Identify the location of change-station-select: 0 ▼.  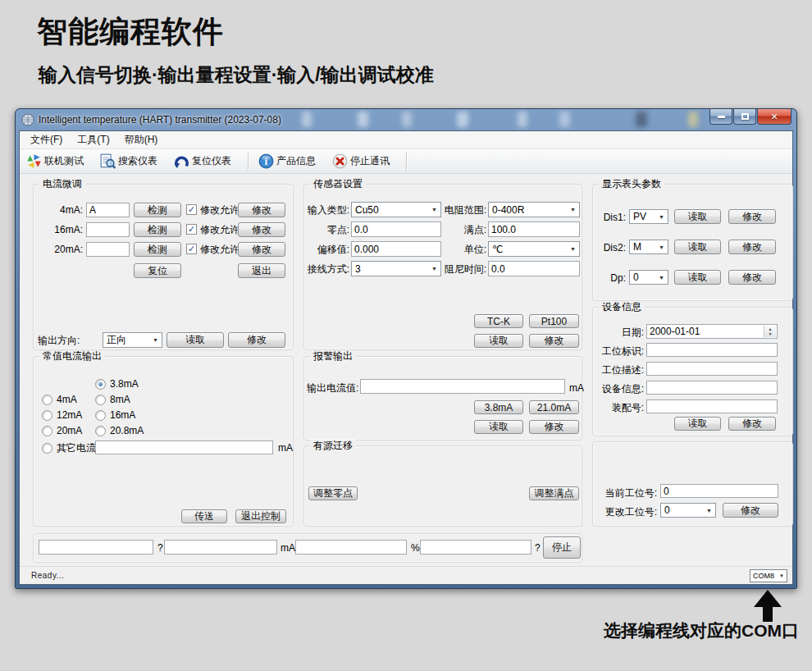
(688, 510).